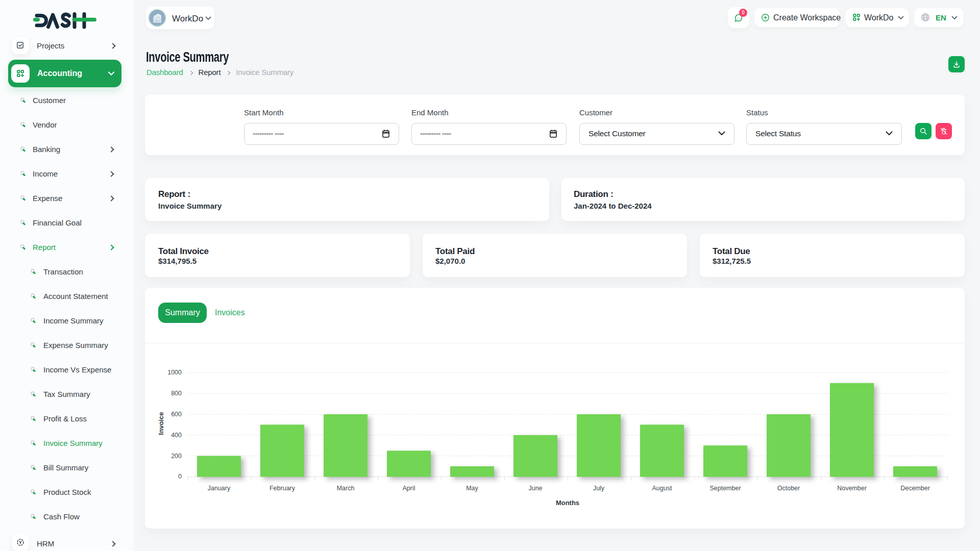 The height and width of the screenshot is (551, 980). What do you see at coordinates (535, 488) in the screenshot?
I see `svg-text: June` at bounding box center [535, 488].